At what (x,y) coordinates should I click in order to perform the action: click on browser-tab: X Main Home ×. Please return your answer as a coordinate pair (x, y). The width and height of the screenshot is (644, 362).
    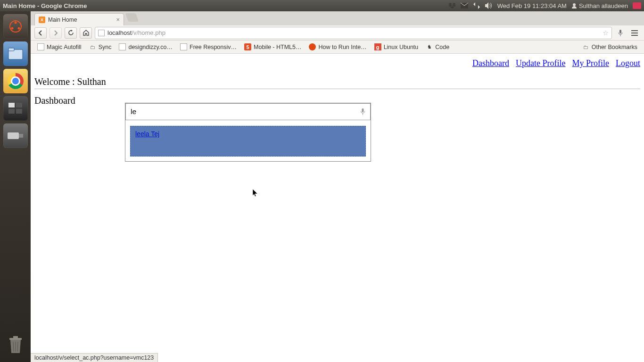
    Looking at the image, I should click on (79, 19).